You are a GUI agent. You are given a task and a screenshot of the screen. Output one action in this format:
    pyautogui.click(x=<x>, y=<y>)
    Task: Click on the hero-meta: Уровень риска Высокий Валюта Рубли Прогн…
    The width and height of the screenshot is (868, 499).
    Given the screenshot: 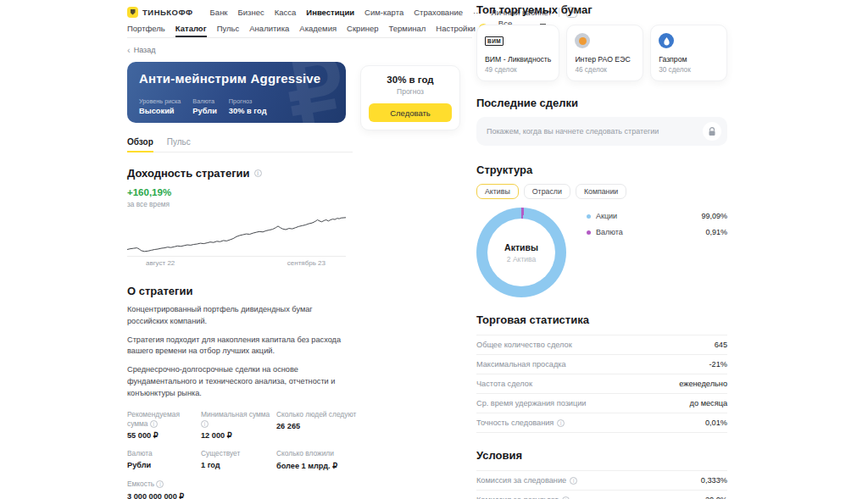 What is the action you would take?
    pyautogui.click(x=203, y=107)
    